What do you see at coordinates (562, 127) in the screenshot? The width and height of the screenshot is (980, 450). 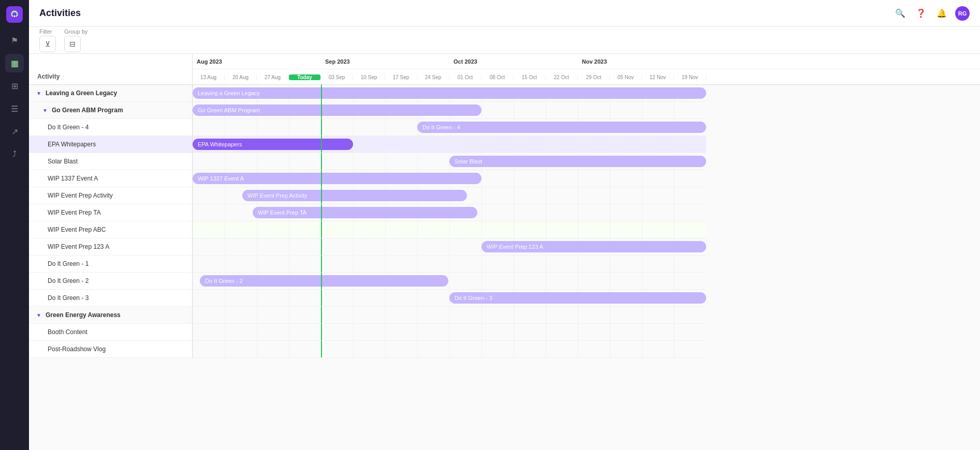 I see `gantt-bar: Do It Green - 4` at bounding box center [562, 127].